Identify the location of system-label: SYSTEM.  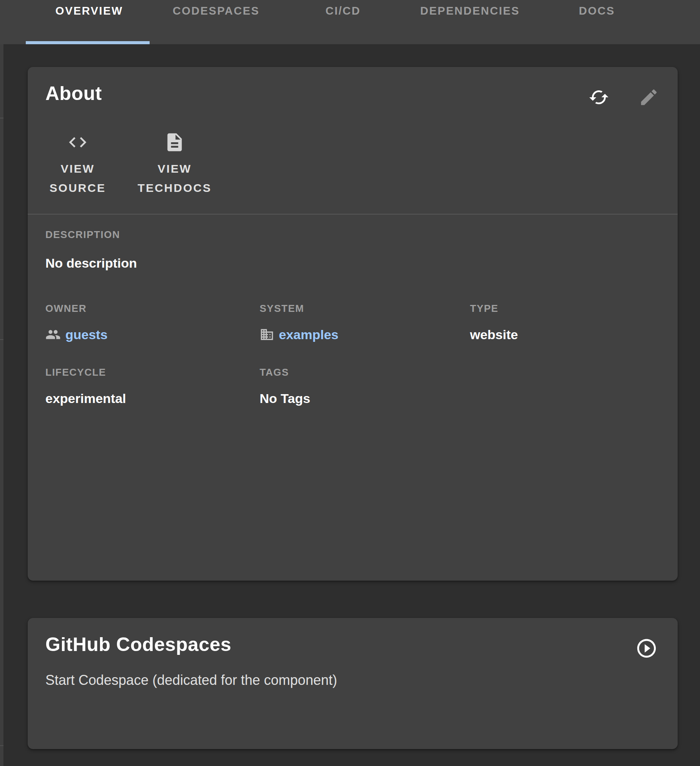
(365, 308).